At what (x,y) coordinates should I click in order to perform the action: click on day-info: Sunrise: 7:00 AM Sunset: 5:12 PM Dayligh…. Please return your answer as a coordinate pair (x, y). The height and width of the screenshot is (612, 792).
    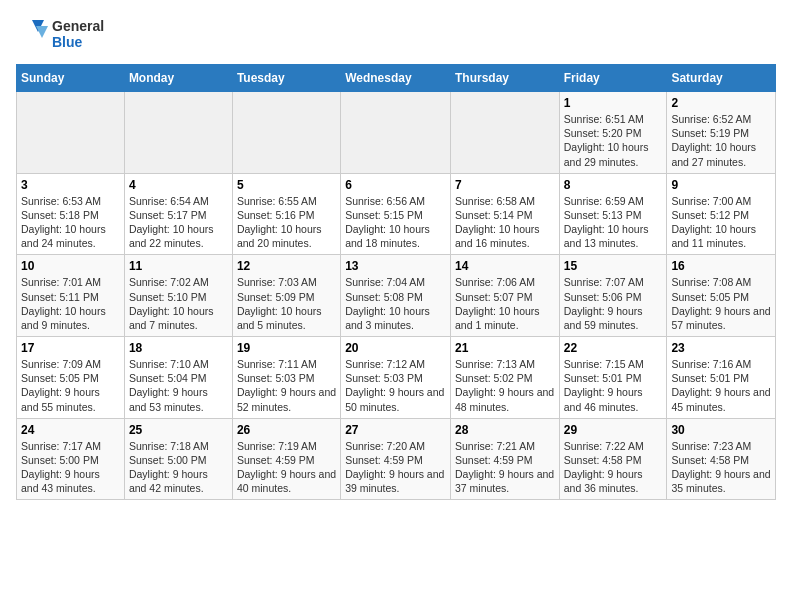
    Looking at the image, I should click on (721, 222).